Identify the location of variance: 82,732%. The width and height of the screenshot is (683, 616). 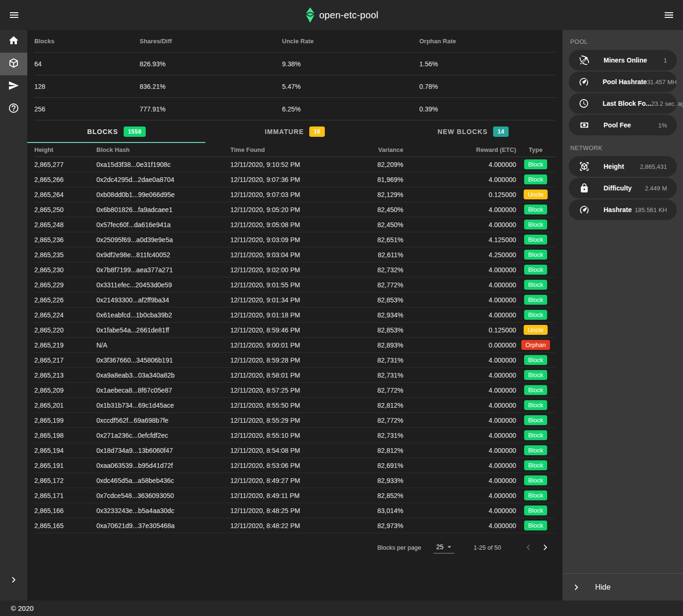
(380, 270).